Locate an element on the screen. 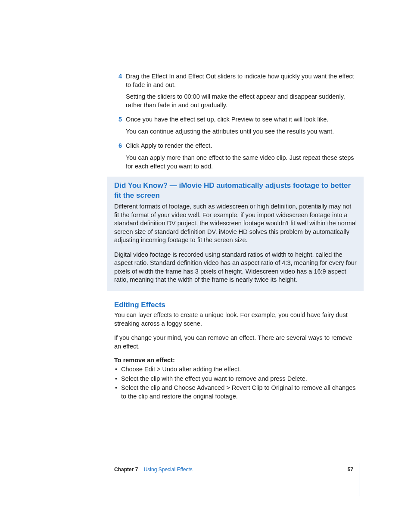  step-text: Once you have the effect set up, click P… is located at coordinates (243, 120).